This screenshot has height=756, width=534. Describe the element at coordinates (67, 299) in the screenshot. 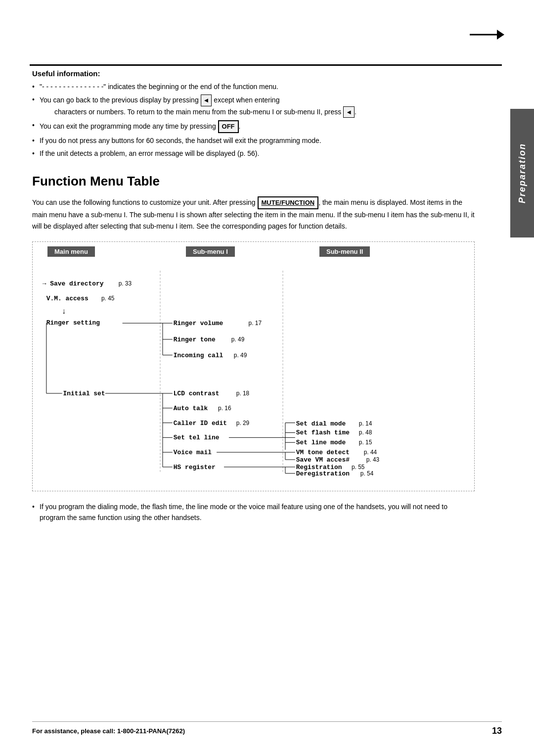

I see `vm-access-label: V.M. access` at that location.